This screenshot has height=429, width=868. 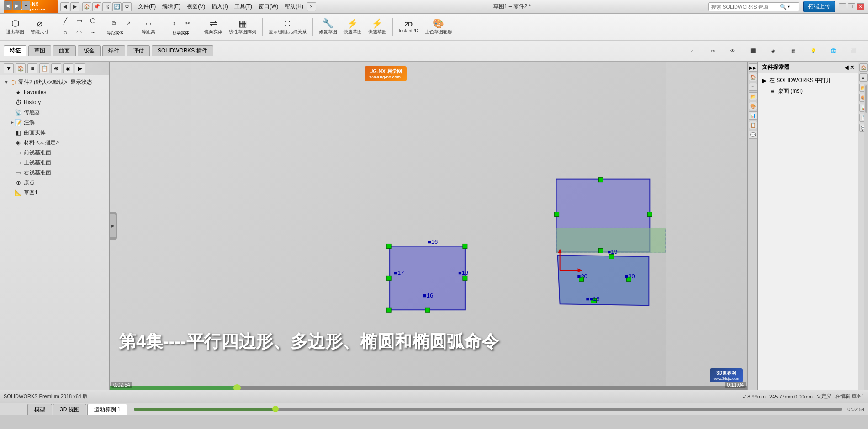 What do you see at coordinates (813, 51) in the screenshot?
I see `view-lighting-btn: 💡` at bounding box center [813, 51].